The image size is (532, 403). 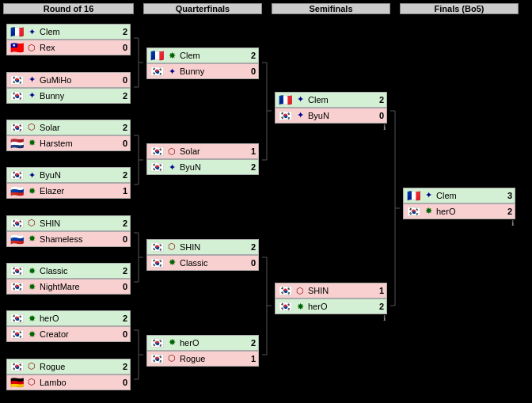 What do you see at coordinates (252, 343) in the screenshot?
I see `score-hero-qf: 2` at bounding box center [252, 343].